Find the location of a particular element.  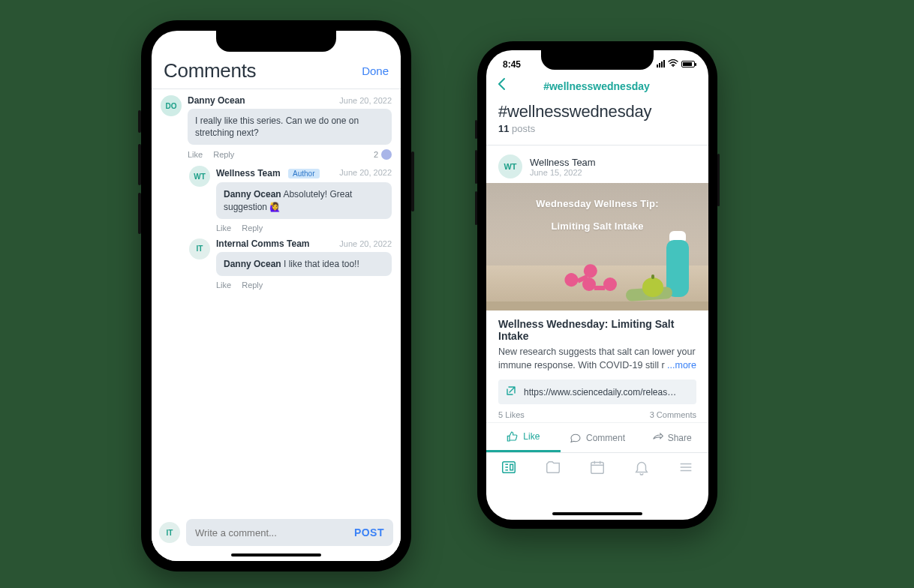

post-action-bar: Like Comment Share is located at coordinates (597, 437).